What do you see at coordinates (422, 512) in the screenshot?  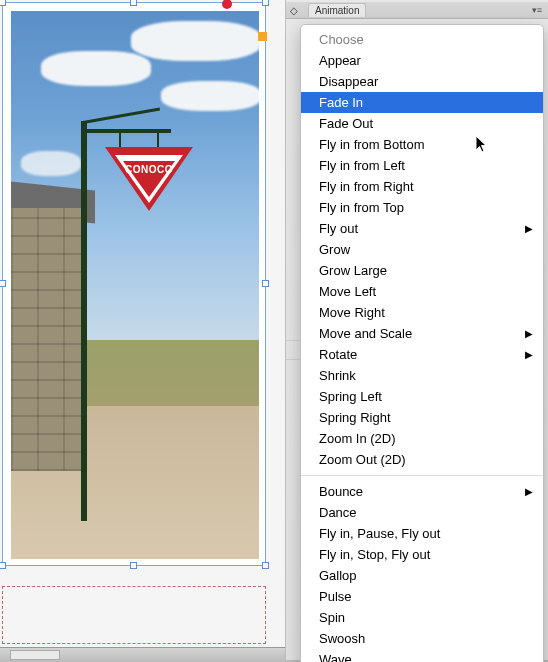 I see `menu-item-dance: Dance` at bounding box center [422, 512].